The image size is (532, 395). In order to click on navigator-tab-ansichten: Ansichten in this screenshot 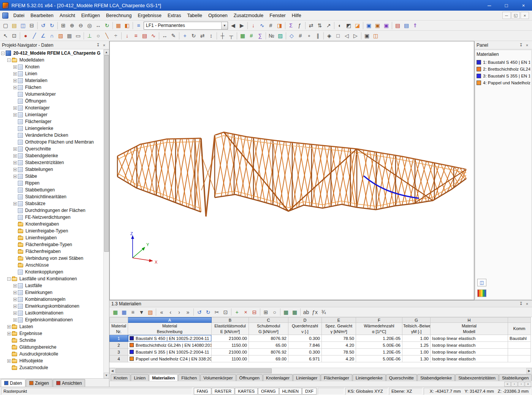, I will do `click(69, 383)`.